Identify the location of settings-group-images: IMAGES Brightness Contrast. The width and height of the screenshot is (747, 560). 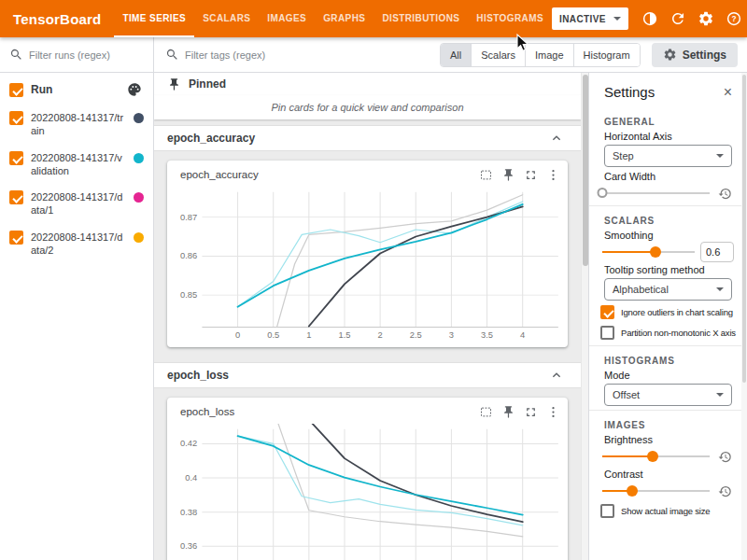
(669, 465).